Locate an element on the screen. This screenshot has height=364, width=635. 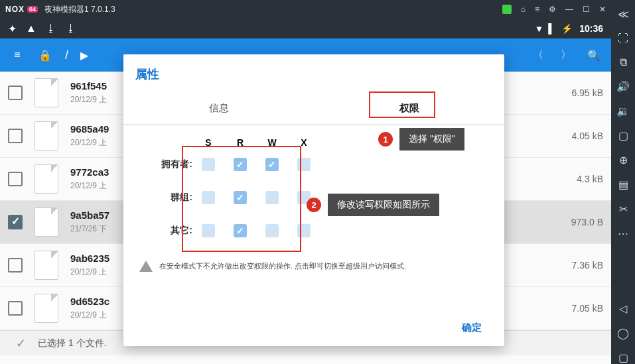
clock-text: 10:36 is located at coordinates (591, 29).